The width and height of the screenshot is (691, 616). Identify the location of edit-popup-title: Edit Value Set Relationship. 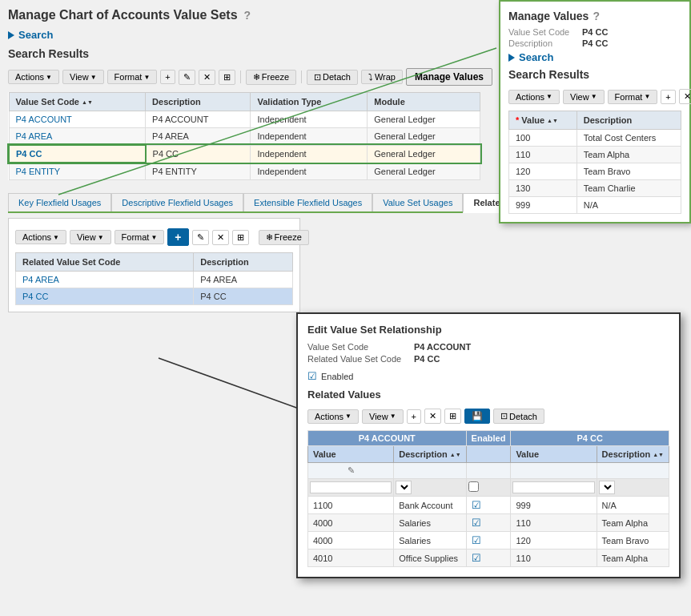
(488, 330).